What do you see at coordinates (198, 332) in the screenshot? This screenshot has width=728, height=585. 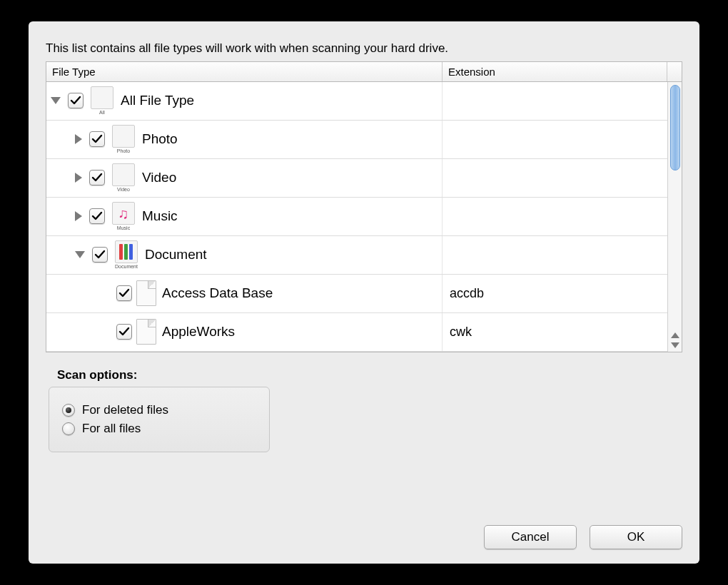 I see `row-label: AppleWorks` at bounding box center [198, 332].